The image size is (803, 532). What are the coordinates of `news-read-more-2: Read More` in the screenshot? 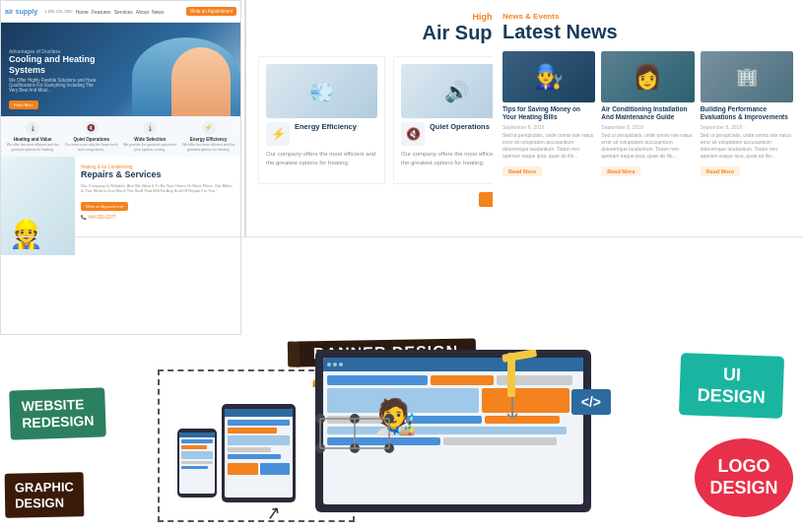 It's located at (621, 171).